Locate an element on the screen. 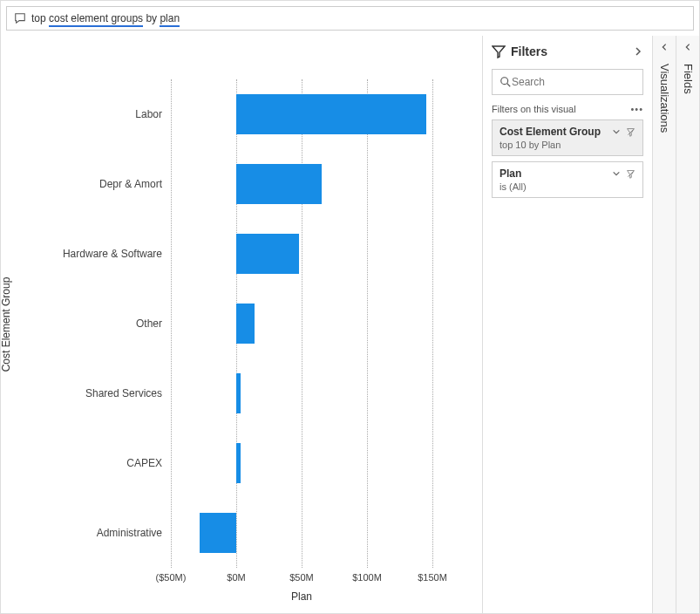 Image resolution: width=700 pixels, height=614 pixels. filter-card: Cost Element Grouptop 10 by Plan is located at coordinates (567, 138).